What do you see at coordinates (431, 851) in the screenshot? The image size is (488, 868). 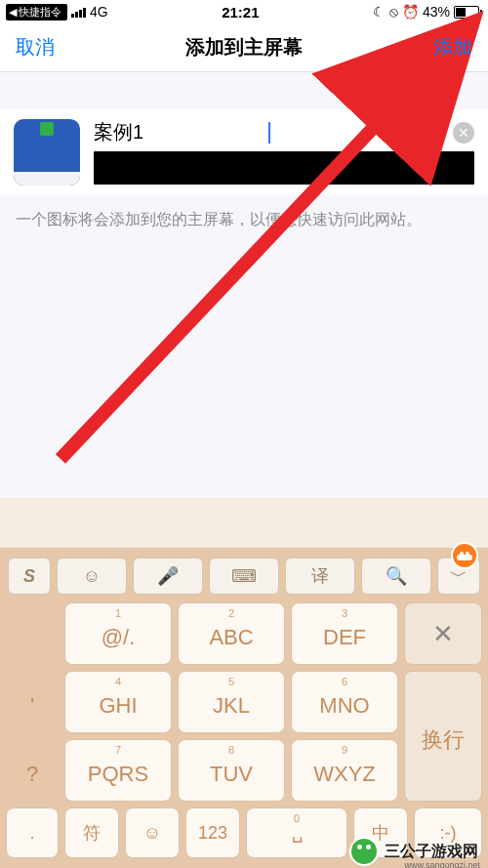 I see `watermark-text: 三公子游戏网` at bounding box center [431, 851].